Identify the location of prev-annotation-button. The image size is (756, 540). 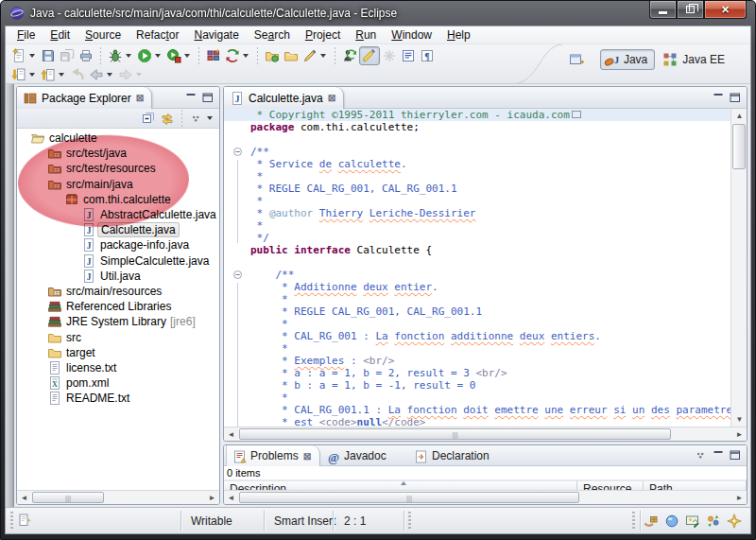
(53, 75).